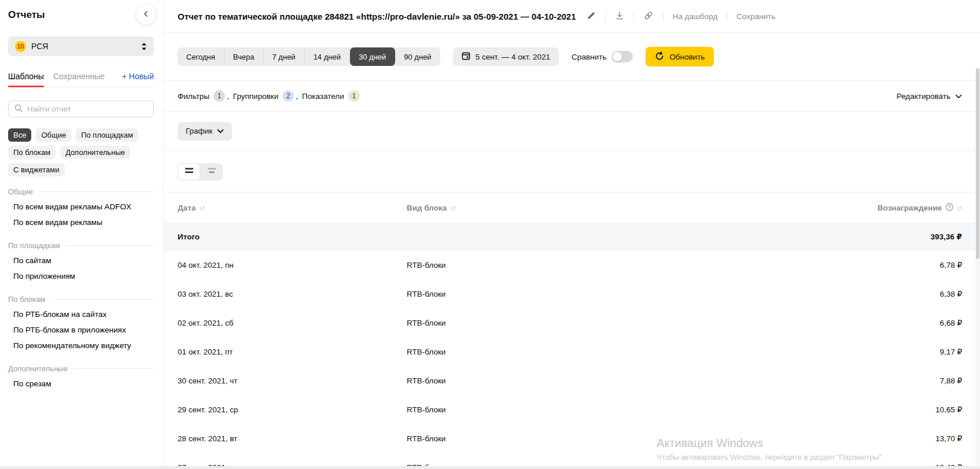  Describe the element at coordinates (95, 153) in the screenshot. I see `template-filter-chip: Дополнительные` at that location.